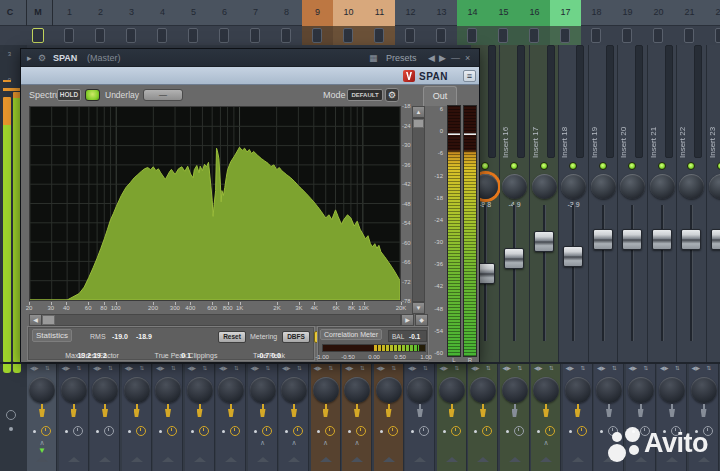  Describe the element at coordinates (42, 418) in the screenshot. I see `mixer-strip-footer: ◀▶⇅∧▼` at that location.